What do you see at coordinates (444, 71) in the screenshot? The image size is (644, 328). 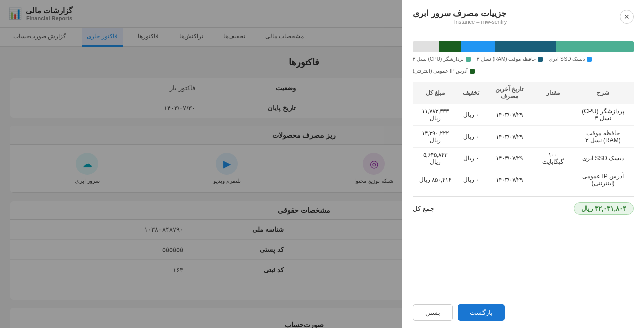 I see `legend-ip: آدرس IP عمومی (اینترنتی)` at bounding box center [444, 71].